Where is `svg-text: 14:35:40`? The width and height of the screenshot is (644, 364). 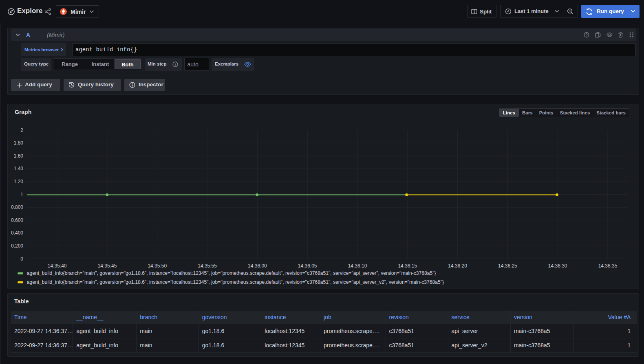
svg-text: 14:35:40 is located at coordinates (57, 266).